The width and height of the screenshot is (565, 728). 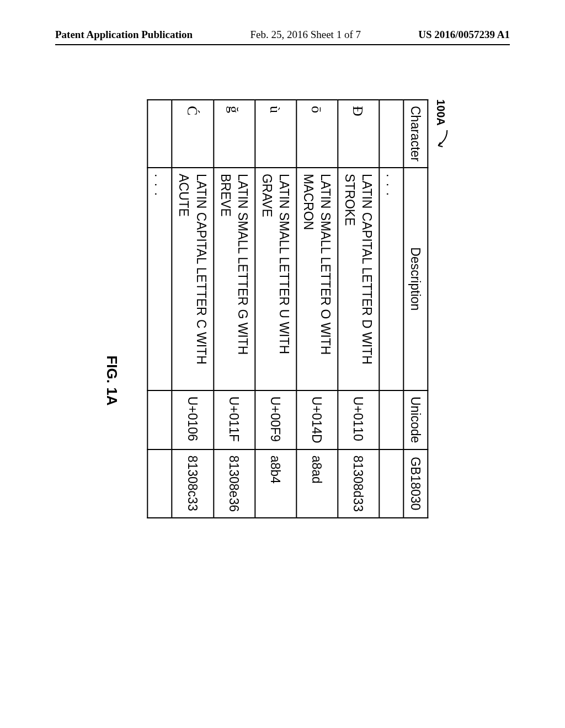 I want to click on header-center: Feb. 25, 2016 Sheet 1 of 7, so click(x=306, y=35).